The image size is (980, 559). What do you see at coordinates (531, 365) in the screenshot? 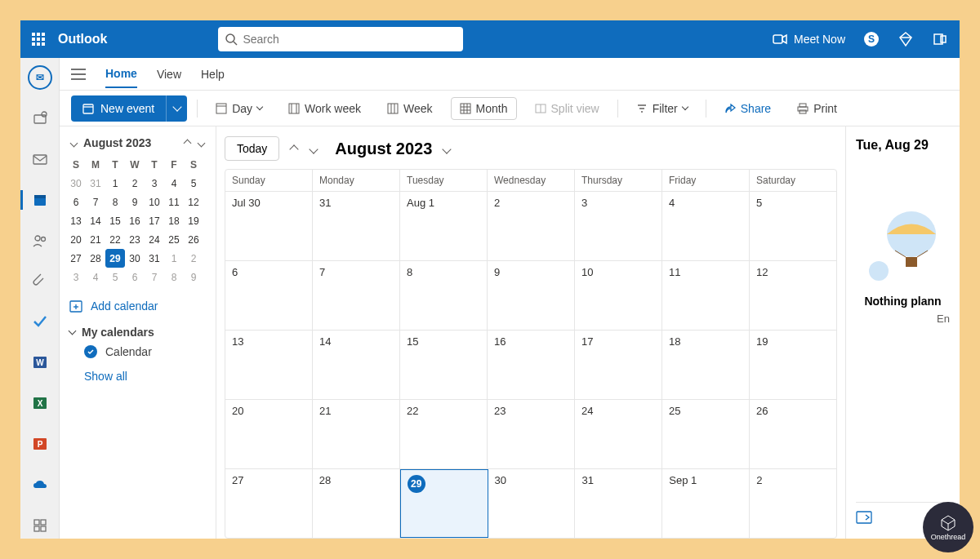
I see `day-cell: 16` at bounding box center [531, 365].